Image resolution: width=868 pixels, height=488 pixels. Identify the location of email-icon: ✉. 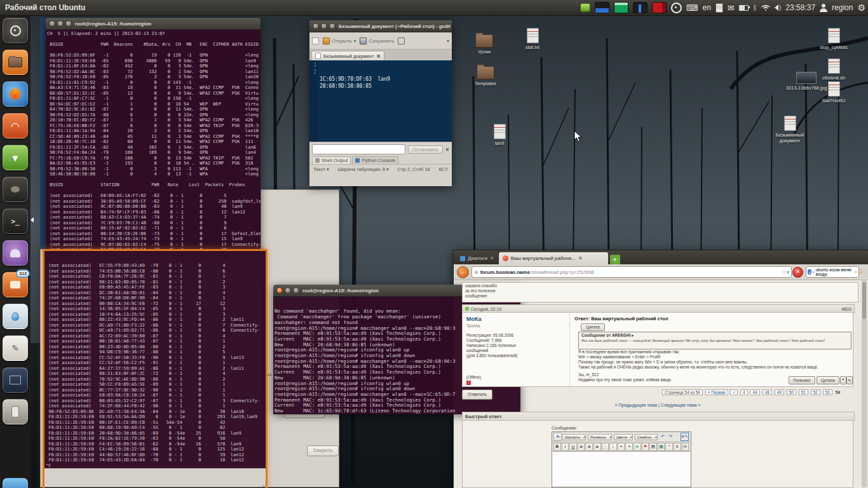
(686, 447).